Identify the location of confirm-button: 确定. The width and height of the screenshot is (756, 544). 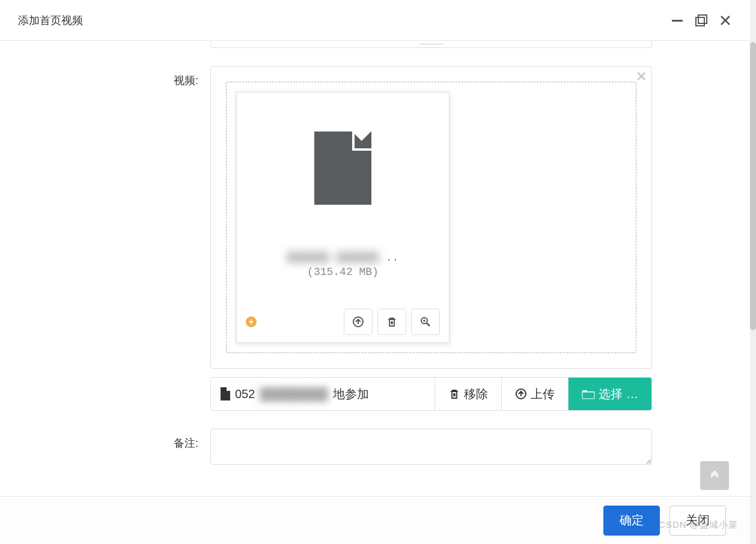
(632, 521).